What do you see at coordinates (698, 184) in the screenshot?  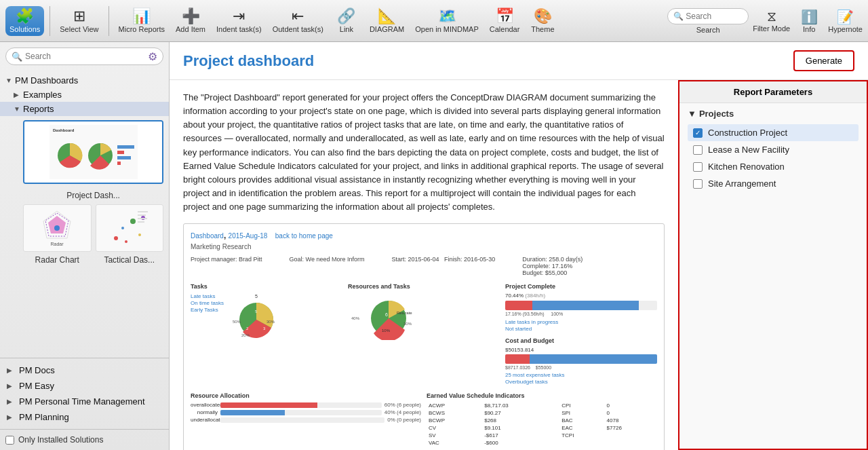 I see `site-checkbox` at bounding box center [698, 184].